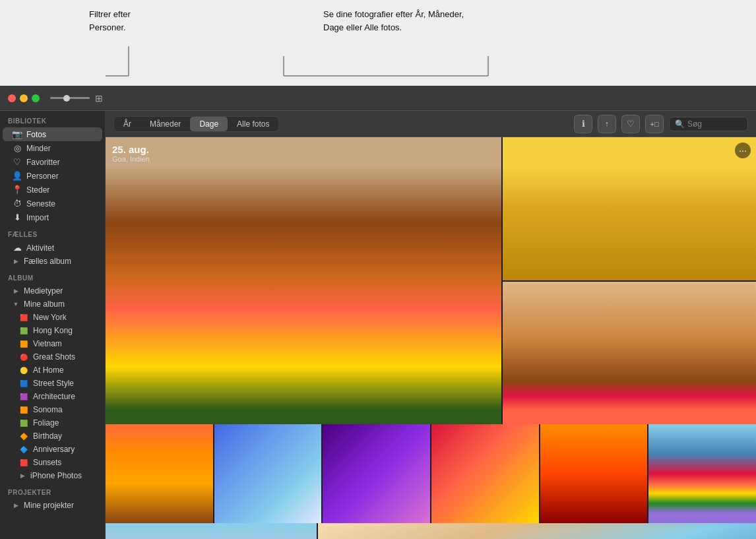 This screenshot has width=756, height=539. I want to click on sidebar-item-aktivitet-label: Aktivitet, so click(61, 248).